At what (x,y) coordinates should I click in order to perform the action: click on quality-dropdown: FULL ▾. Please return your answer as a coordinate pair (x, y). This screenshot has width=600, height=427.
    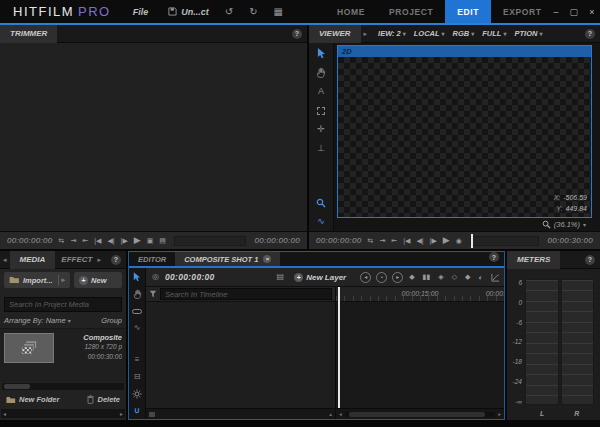
    Looking at the image, I should click on (494, 34).